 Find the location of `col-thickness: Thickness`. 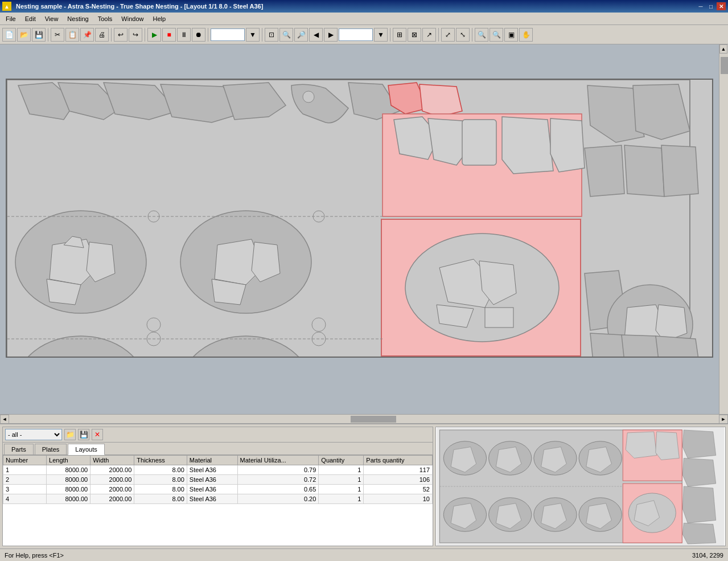

col-thickness: Thickness is located at coordinates (161, 460).